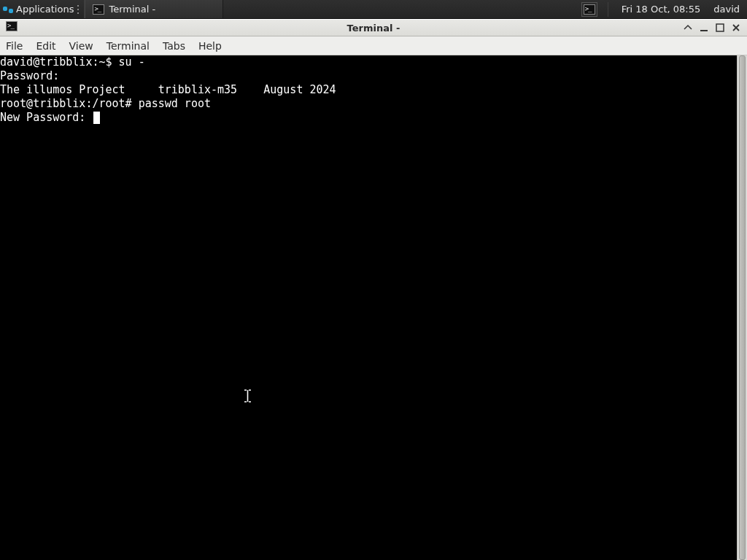 The height and width of the screenshot is (560, 747). I want to click on terminal-cursor, so click(96, 118).